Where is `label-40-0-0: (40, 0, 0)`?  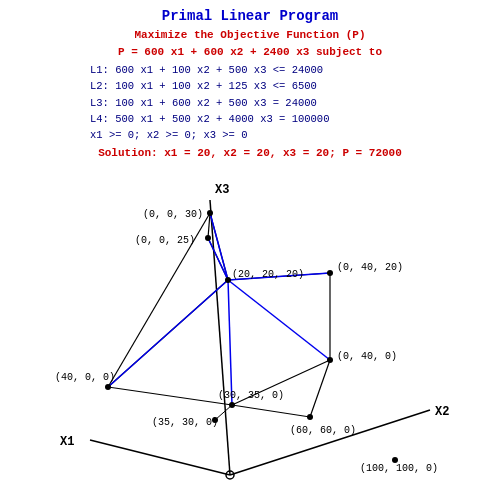
label-40-0-0: (40, 0, 0) is located at coordinates (85, 378).